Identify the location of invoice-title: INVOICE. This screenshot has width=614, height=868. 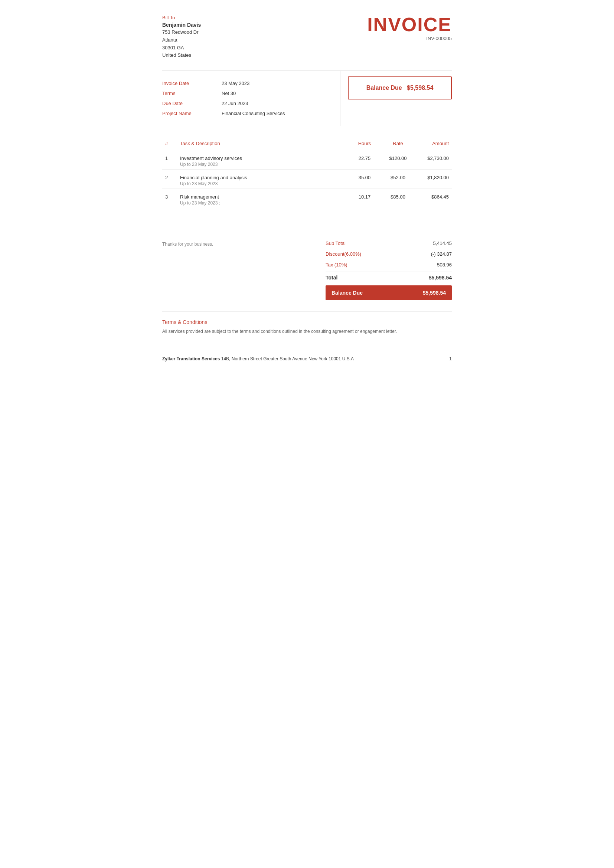
(409, 24).